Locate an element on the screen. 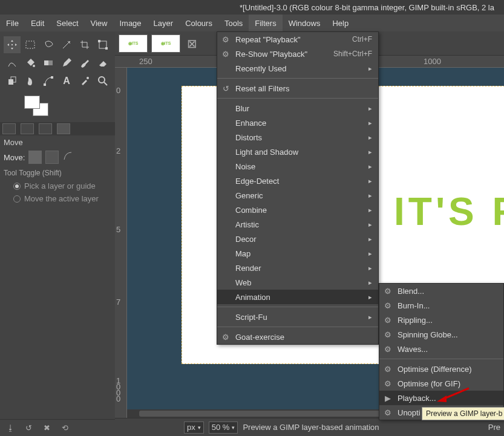  footer-restore-icon: ↺ is located at coordinates (28, 428).